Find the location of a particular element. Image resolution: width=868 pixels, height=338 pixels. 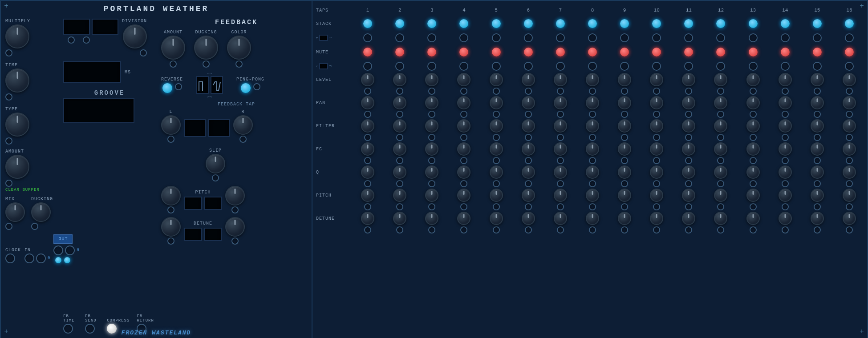

multiply-knob is located at coordinates (17, 36).